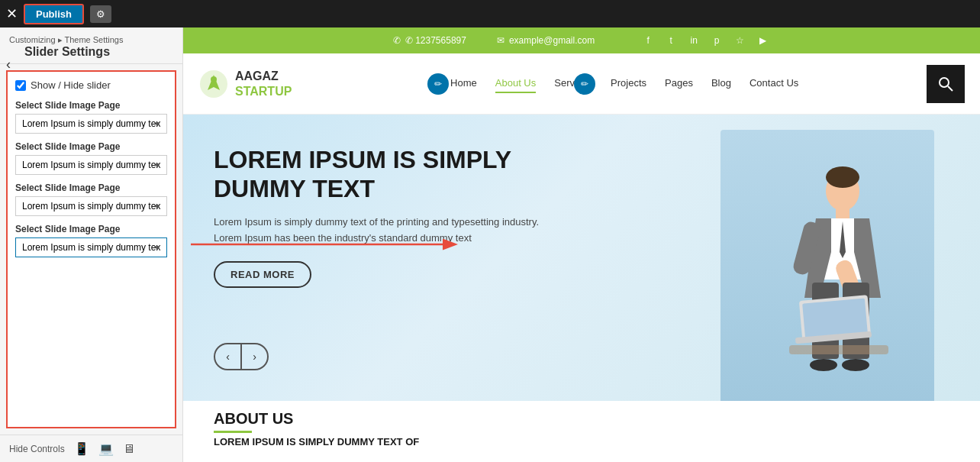 The height and width of the screenshot is (462, 980). Describe the element at coordinates (92, 165) in the screenshot. I see `select-wrapper-2: Lorem Ipsum is simply dummy text ▼` at that location.